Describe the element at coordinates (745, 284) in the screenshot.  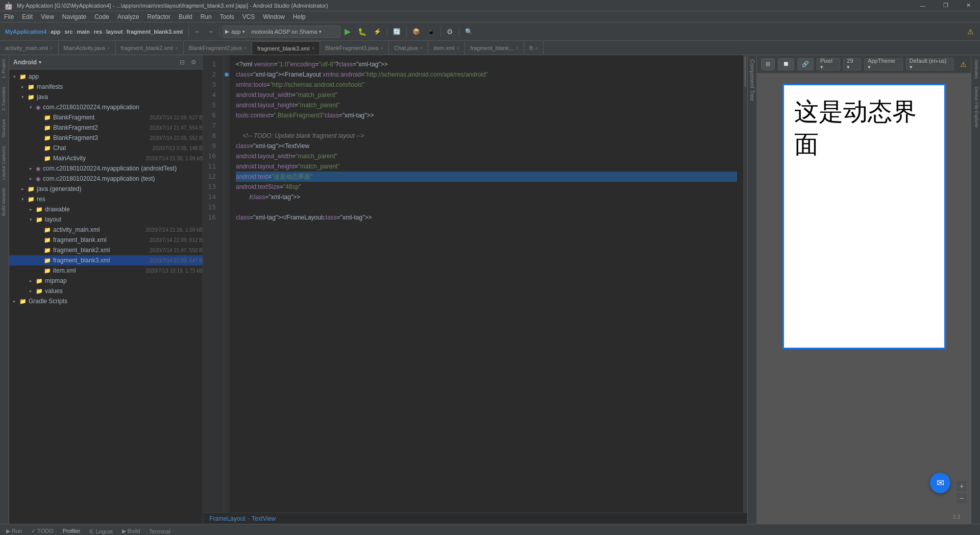
I see `vertical-scrollbar` at that location.